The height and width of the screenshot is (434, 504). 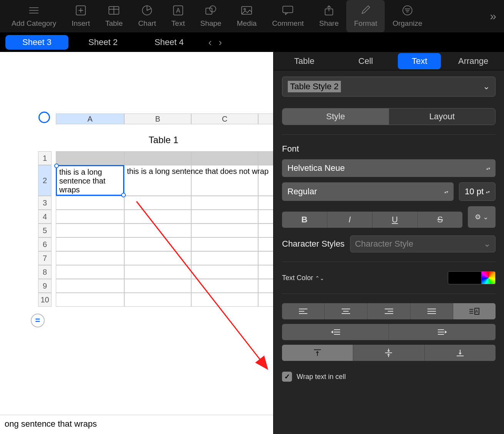 I want to click on chart-button: Chart, so click(x=147, y=16).